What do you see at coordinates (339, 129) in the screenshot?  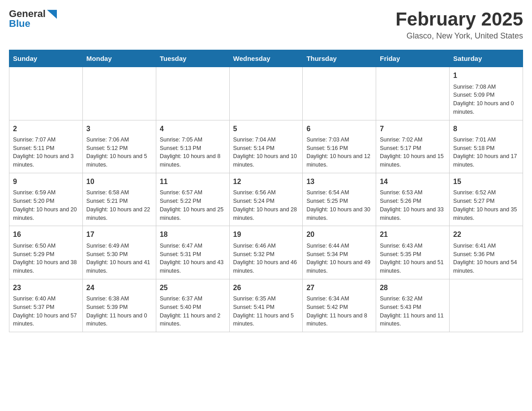 I see `day-number: 6` at bounding box center [339, 129].